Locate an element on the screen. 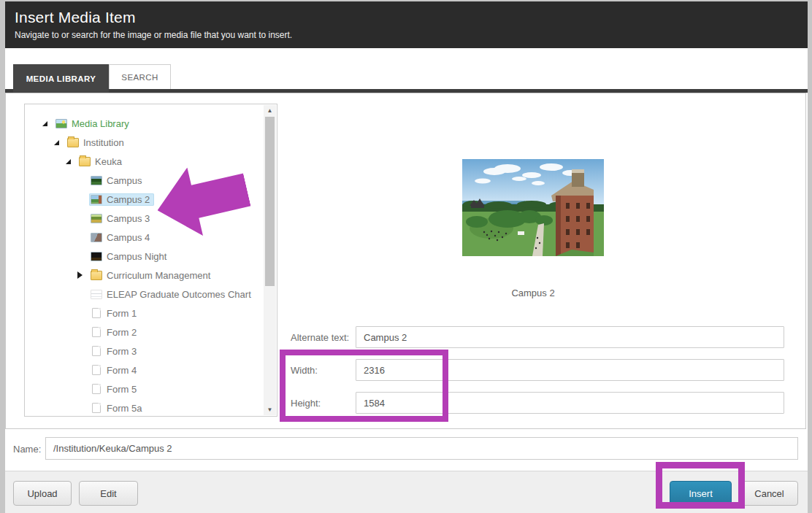 The width and height of the screenshot is (812, 513). dialog-subtitle: Navigate to or search for the image or m… is located at coordinates (411, 35).